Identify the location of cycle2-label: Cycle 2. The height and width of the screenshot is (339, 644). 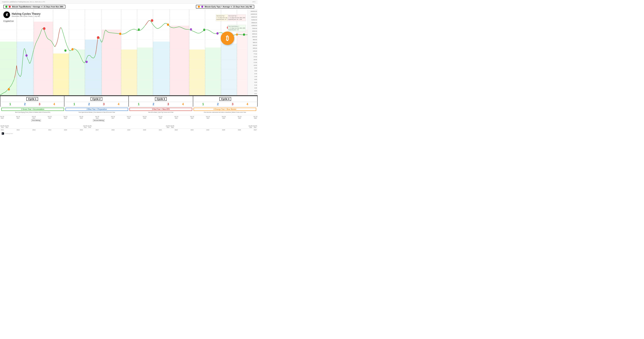
(96, 99).